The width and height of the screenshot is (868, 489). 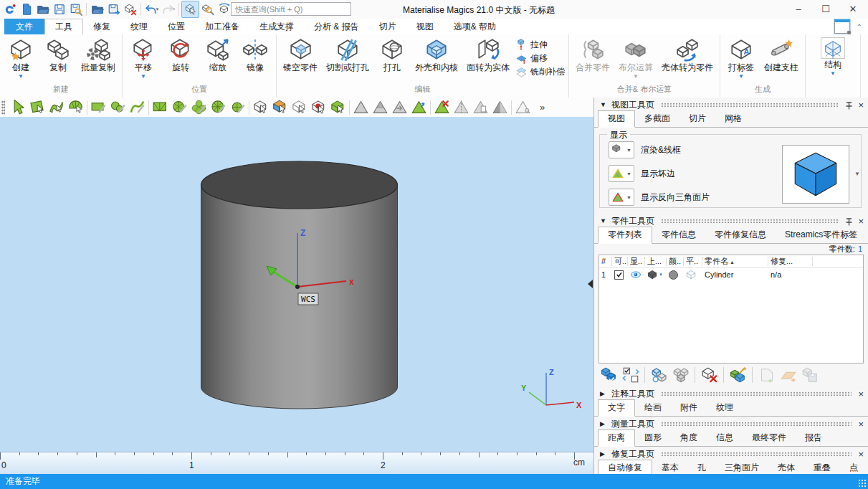 What do you see at coordinates (58, 54) in the screenshot?
I see `ribbon-button-copy: 复制` at bounding box center [58, 54].